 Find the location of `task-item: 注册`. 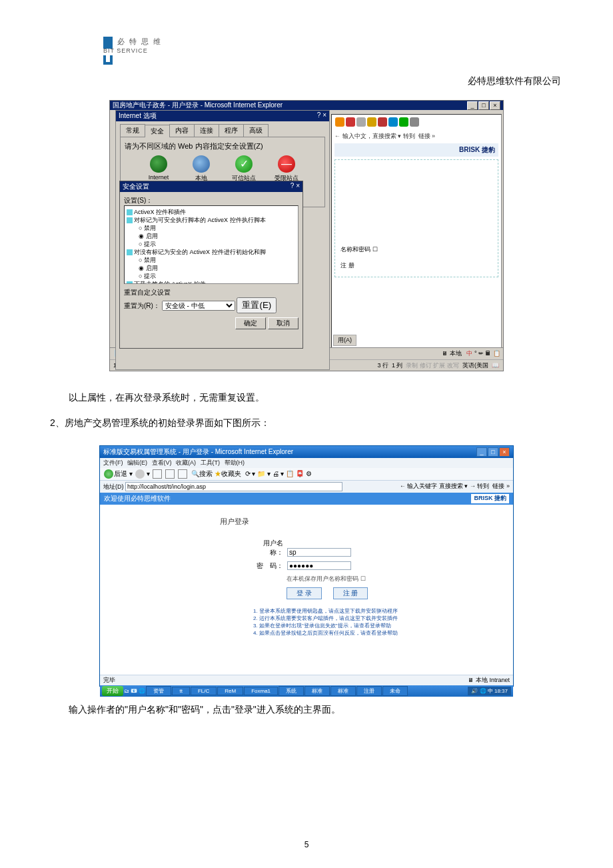

task-item: 注册 is located at coordinates (369, 691).